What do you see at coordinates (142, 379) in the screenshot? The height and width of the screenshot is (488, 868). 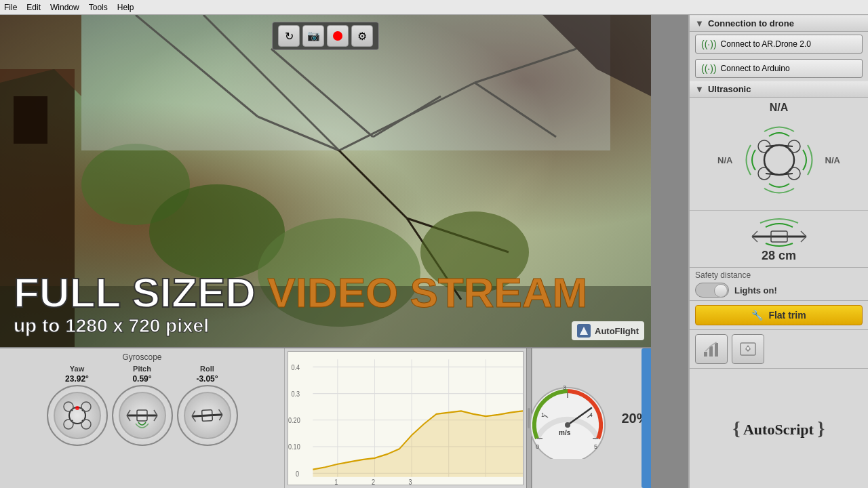 I see `pitch-value: 0.59°` at bounding box center [142, 379].